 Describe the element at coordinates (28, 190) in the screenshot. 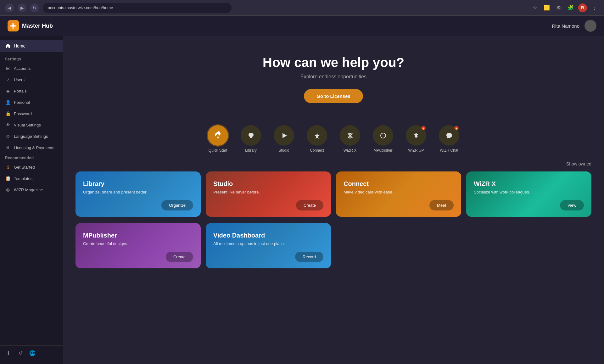

I see `magazine-label: WiZR Magazine` at that location.